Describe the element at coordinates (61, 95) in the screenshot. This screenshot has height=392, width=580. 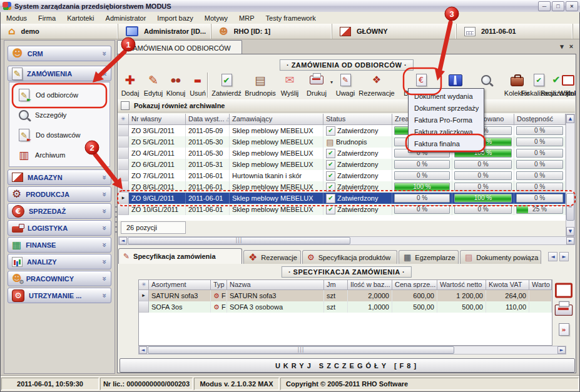
I see `sidebar-item-od-odbiorcow: ✎►Od odbiorców` at that location.